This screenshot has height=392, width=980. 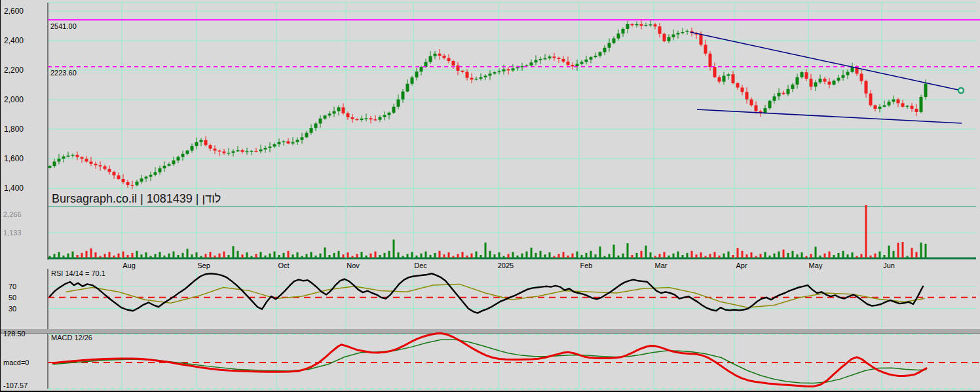 What do you see at coordinates (14, 70) in the screenshot?
I see `price-tick-label: 2,200` at bounding box center [14, 70].